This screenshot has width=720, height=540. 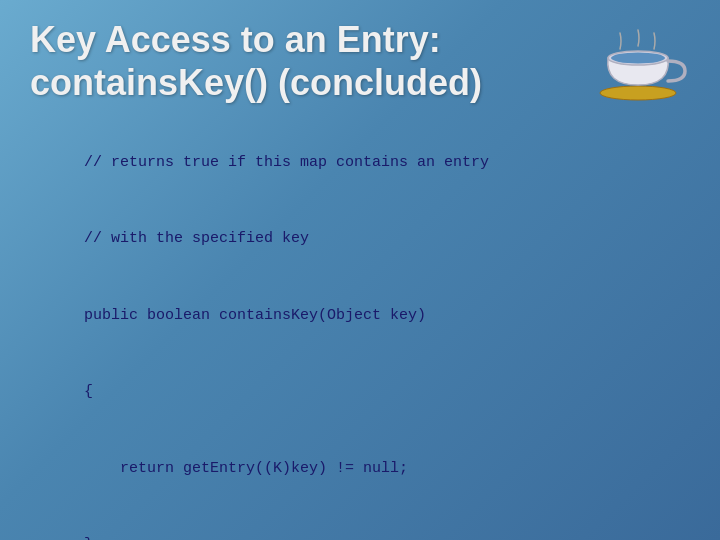 I want to click on code-line-5: return getEntry((K)key) != null;, so click(x=246, y=468).